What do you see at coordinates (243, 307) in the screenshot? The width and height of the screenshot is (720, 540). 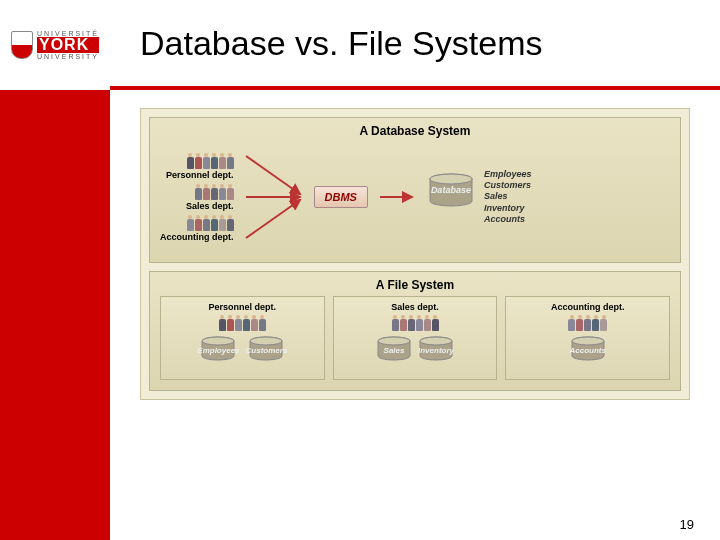 I see `file-dept-personnel-label: Personnel dept.` at bounding box center [243, 307].